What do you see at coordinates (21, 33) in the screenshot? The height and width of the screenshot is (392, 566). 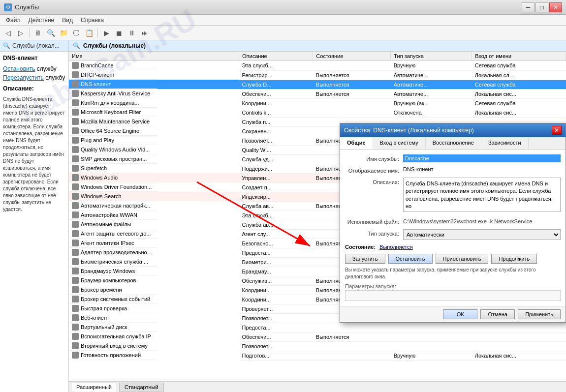 I see `forward-button: ▷` at bounding box center [21, 33].